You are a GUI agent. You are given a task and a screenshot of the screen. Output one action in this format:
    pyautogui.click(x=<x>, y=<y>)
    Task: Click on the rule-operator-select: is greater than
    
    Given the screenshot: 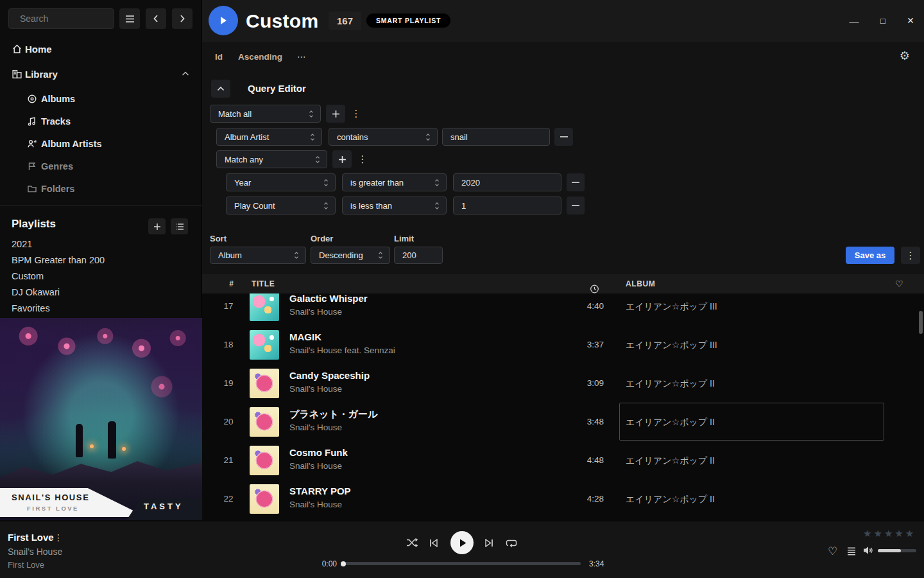 What is the action you would take?
    pyautogui.click(x=394, y=182)
    